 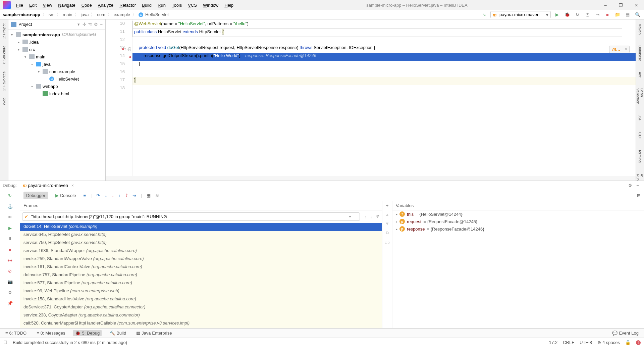 I want to click on menu-refactor: Refactor, so click(x=127, y=5).